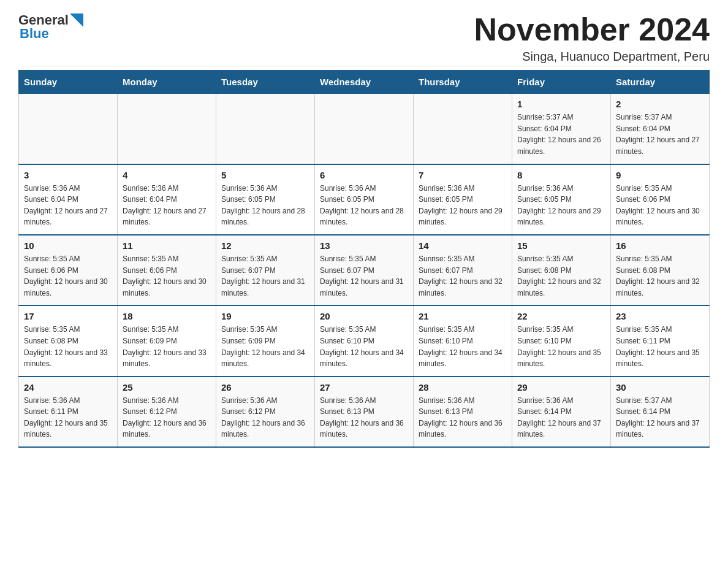 The height and width of the screenshot is (563, 728). Describe the element at coordinates (463, 270) in the screenshot. I see `calendar-cell: 14Sunrise: 5:35 AMSunset: 6:07 PMDayligh…` at that location.